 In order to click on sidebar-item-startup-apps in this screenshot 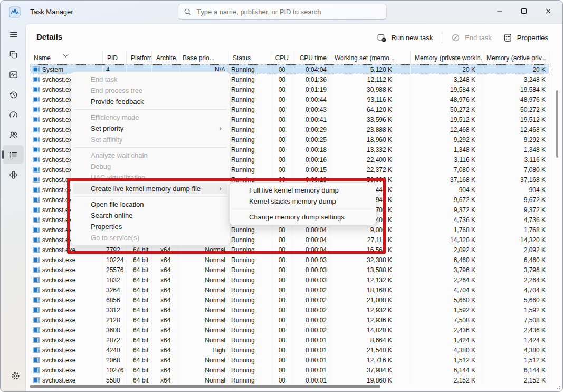, I will do `click(13, 114)`.